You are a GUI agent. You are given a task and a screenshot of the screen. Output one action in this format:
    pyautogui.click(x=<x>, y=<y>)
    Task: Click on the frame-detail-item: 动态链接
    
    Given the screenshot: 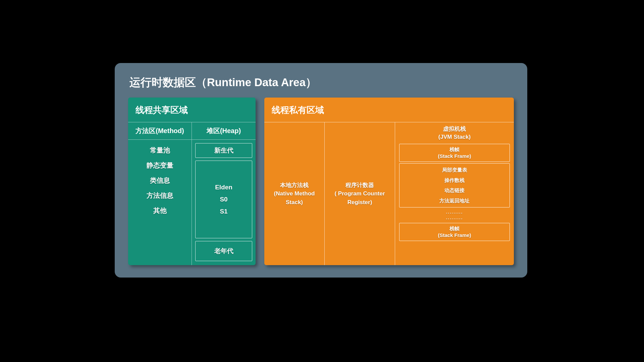 What is the action you would take?
    pyautogui.click(x=454, y=190)
    